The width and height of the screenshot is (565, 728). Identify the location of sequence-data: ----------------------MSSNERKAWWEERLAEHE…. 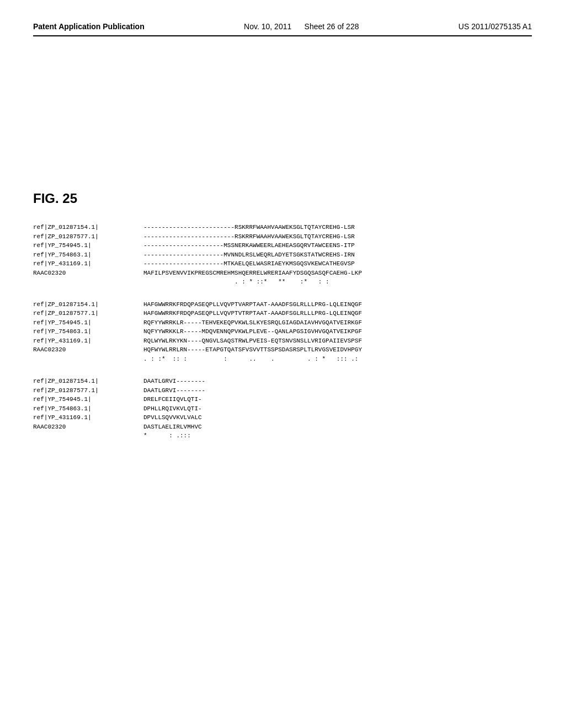
(249, 246).